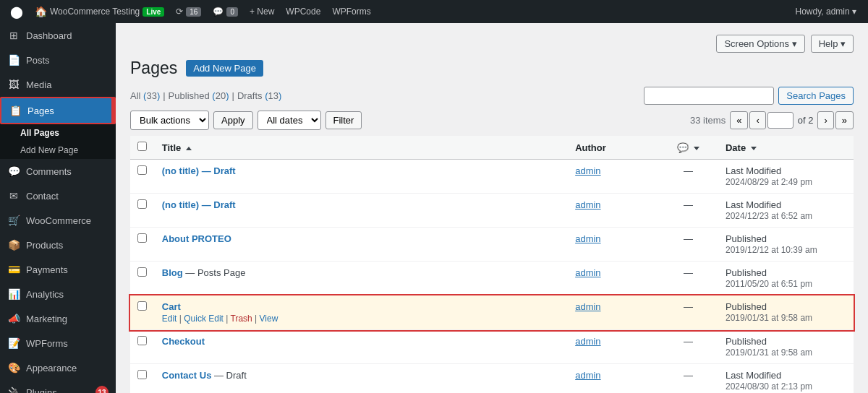 Image resolution: width=868 pixels, height=393 pixels. Describe the element at coordinates (492, 313) in the screenshot. I see `table-row: CartEdit | Quick Edit | Trash | Viewadmi…` at that location.